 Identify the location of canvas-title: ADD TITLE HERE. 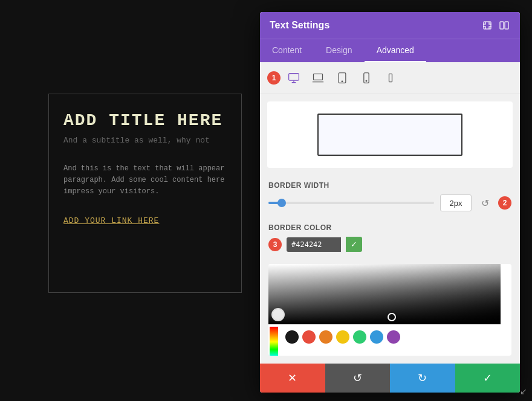
(145, 121).